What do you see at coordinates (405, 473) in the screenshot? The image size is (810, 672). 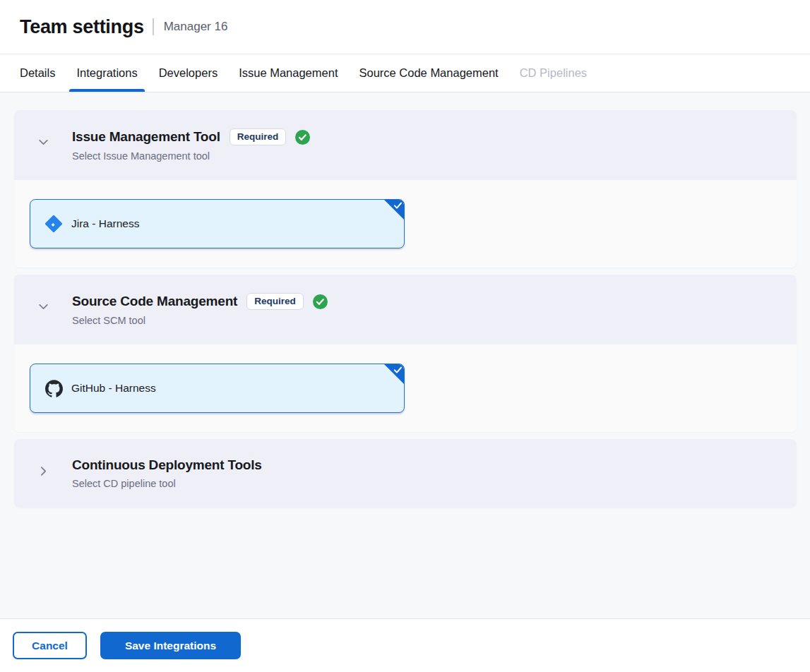 I see `section-cd-header: Continuous Deployment Tools Select CD pi…` at bounding box center [405, 473].